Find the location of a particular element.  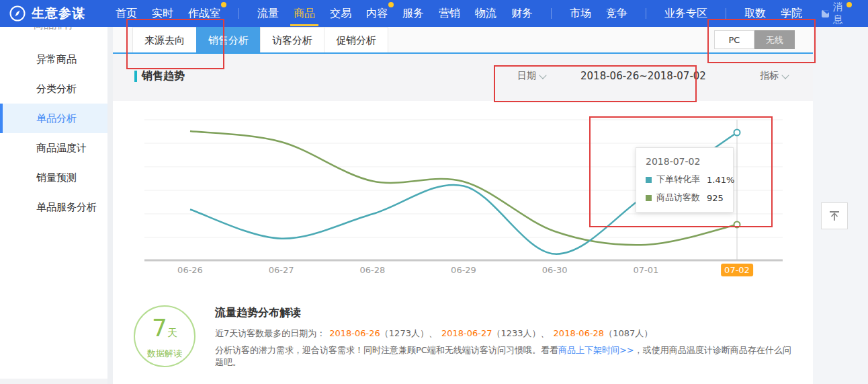

nav-item-实时: 实时 is located at coordinates (163, 13).